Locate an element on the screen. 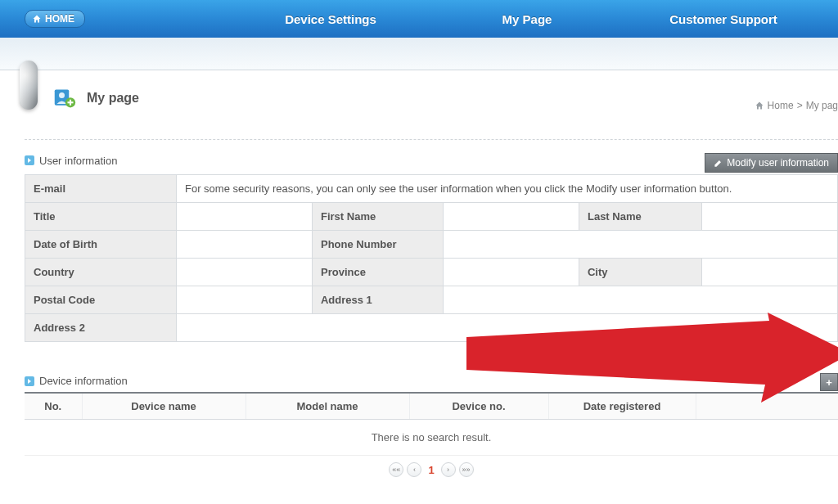 The image size is (838, 504). modify-user-info-button: Modify user information is located at coordinates (771, 163).